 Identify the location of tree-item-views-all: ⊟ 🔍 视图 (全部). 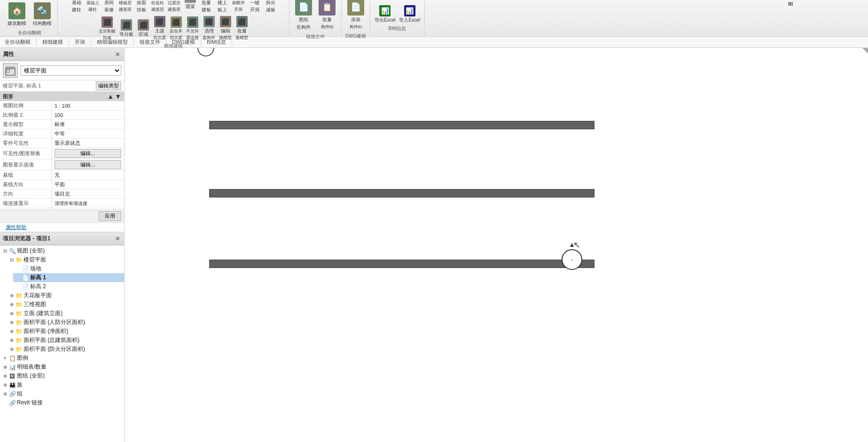
(62, 251).